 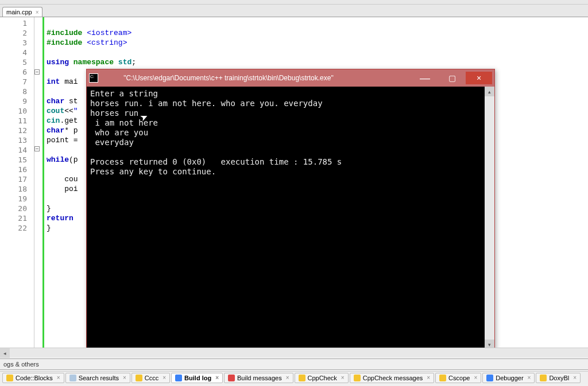 What do you see at coordinates (393, 378) in the screenshot?
I see `tab-label: CppCheck messages` at bounding box center [393, 378].